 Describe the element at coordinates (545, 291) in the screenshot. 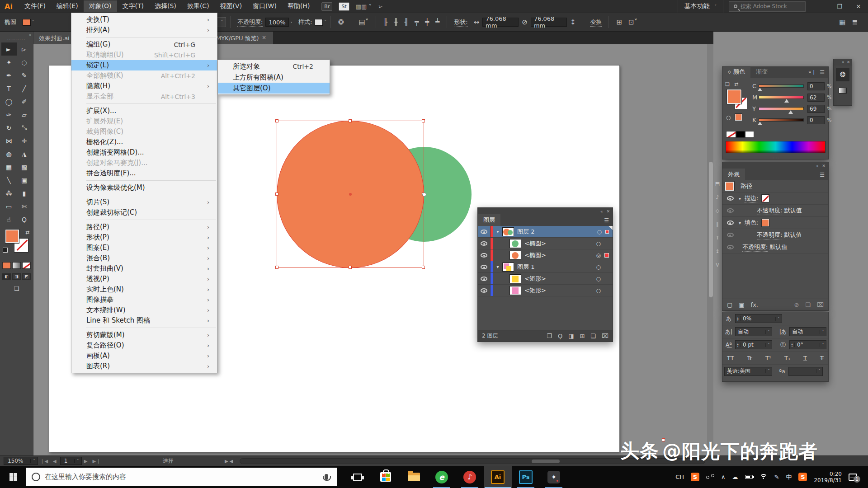

I see `layer-row-6: <矩形>○` at that location.